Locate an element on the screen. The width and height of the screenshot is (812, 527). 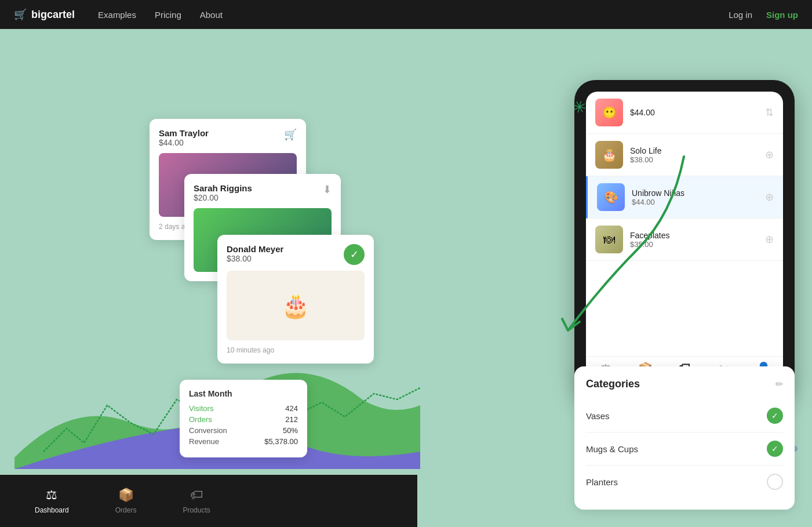
product-price-2: $35.00 is located at coordinates (694, 245).